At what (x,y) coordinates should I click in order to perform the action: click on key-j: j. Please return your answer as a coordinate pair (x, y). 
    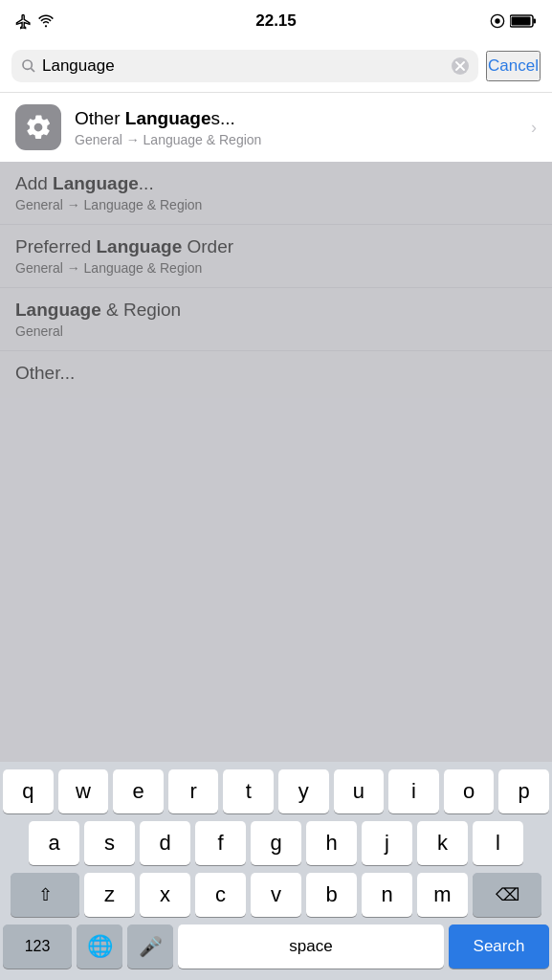
    Looking at the image, I should click on (386, 843).